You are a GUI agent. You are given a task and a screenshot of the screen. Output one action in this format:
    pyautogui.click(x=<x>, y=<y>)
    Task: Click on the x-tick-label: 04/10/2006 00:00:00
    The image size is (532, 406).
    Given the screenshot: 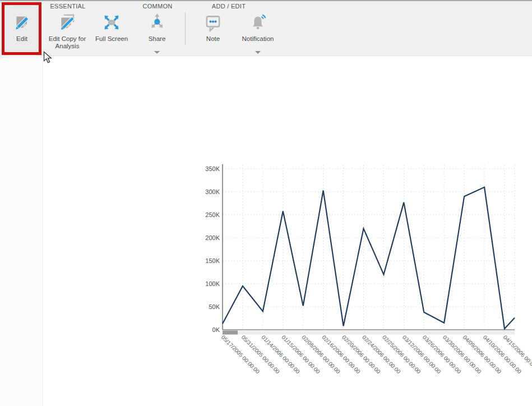 What is the action you would take?
    pyautogui.click(x=502, y=354)
    